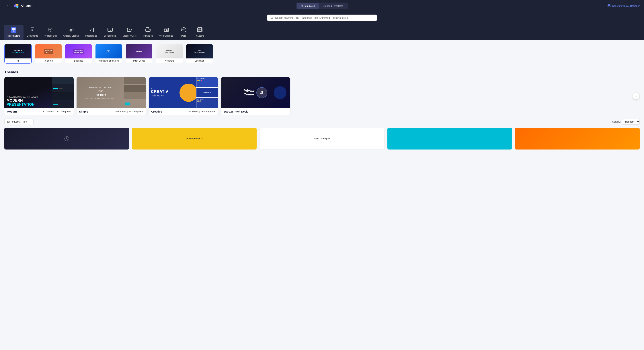 Image resolution: width=644 pixels, height=350 pixels. I want to click on theme-card-simple: Presented by TJ Hospital Your Title Here…, so click(111, 96).